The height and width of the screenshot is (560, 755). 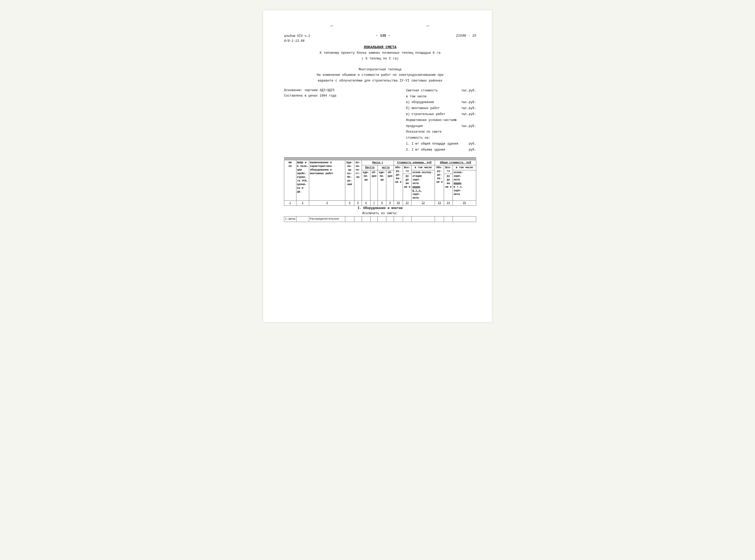 I want to click on cost-item-4: Нормативная условно-чистая№, so click(x=431, y=120).